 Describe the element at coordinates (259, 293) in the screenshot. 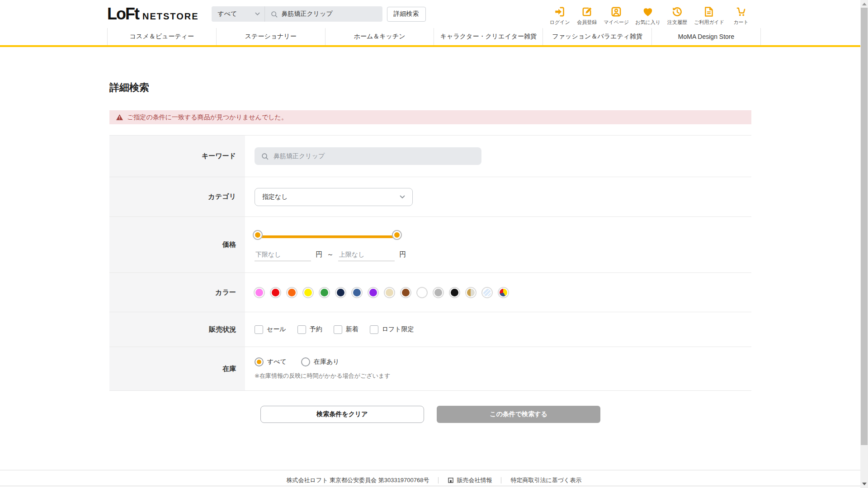

I see `color-swatch-pink` at that location.